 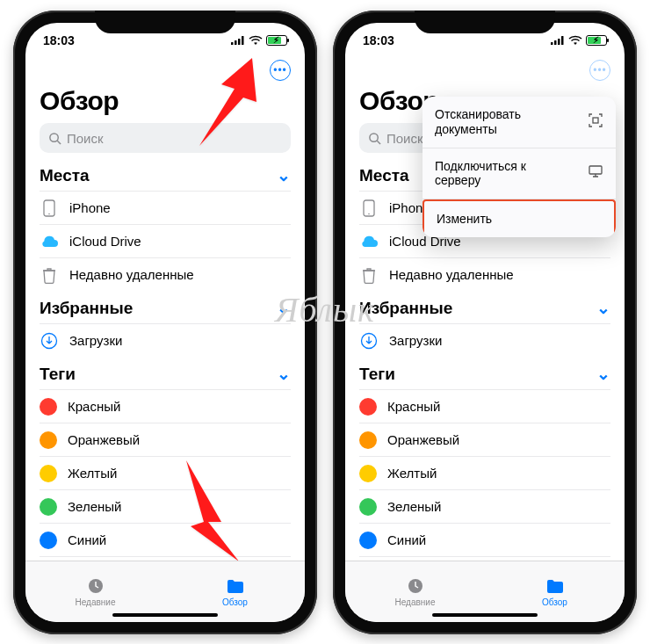 I want to click on tag-green: Зеленый, so click(x=485, y=506).